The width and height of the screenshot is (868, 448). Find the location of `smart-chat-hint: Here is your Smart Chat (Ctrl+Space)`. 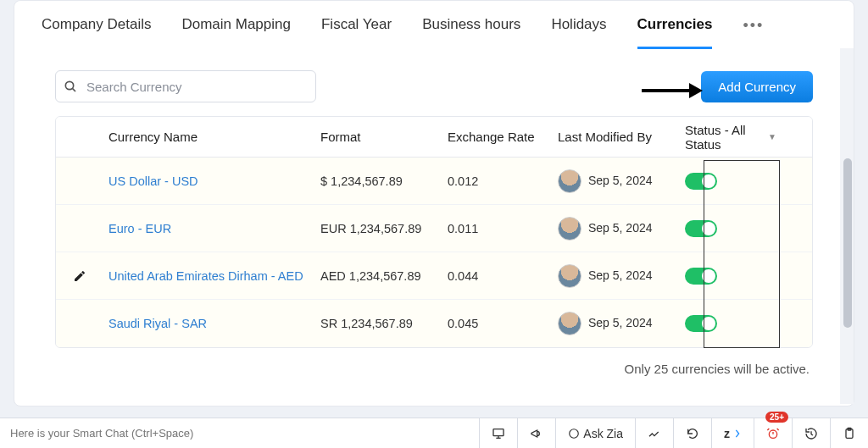

smart-chat-hint: Here is your Smart Chat (Ctrl+Space) is located at coordinates (239, 434).